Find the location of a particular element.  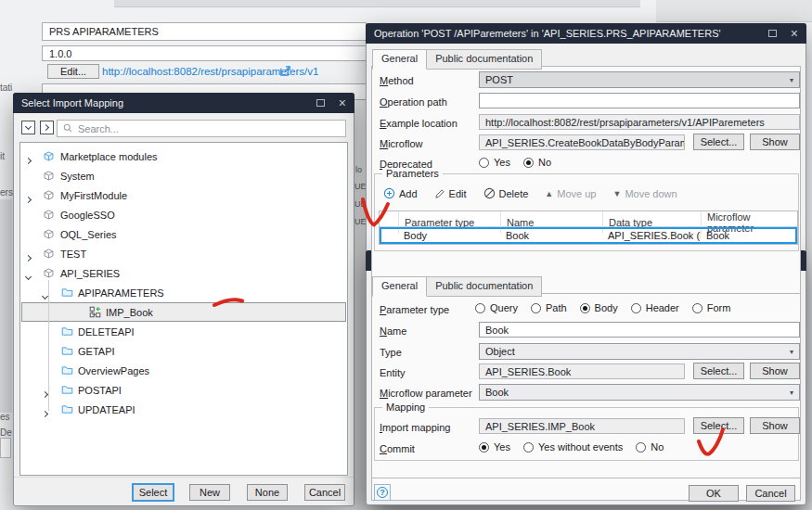

radio-option-query: Query is located at coordinates (496, 308).